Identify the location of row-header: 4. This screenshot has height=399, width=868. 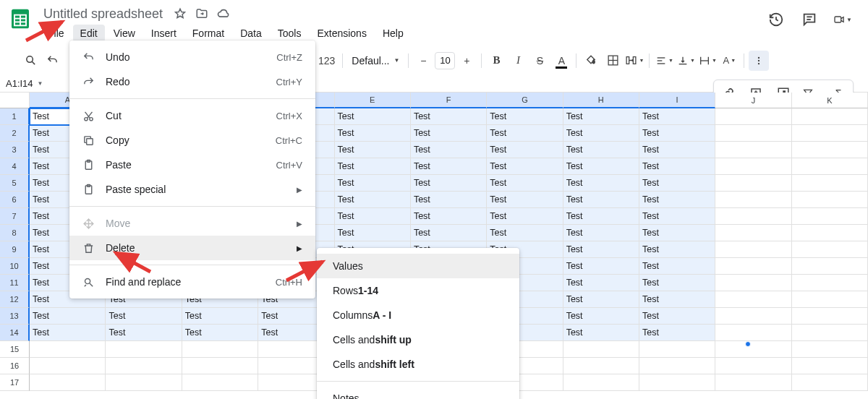
(14, 166).